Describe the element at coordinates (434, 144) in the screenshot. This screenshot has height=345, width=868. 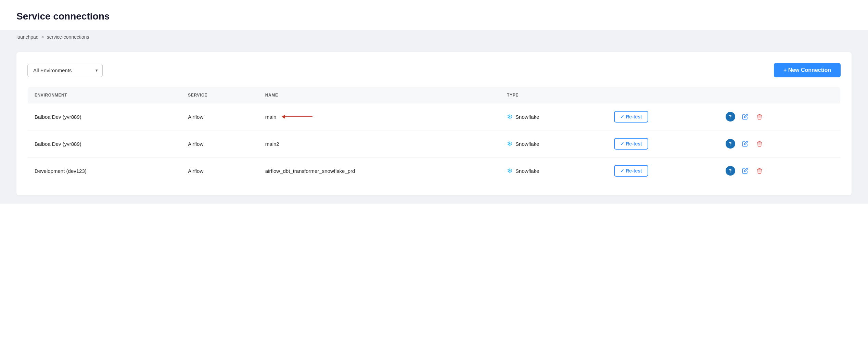
I see `table-row: Balboa Dev (yvr889) Airflow main2 ❄ Snow…` at that location.